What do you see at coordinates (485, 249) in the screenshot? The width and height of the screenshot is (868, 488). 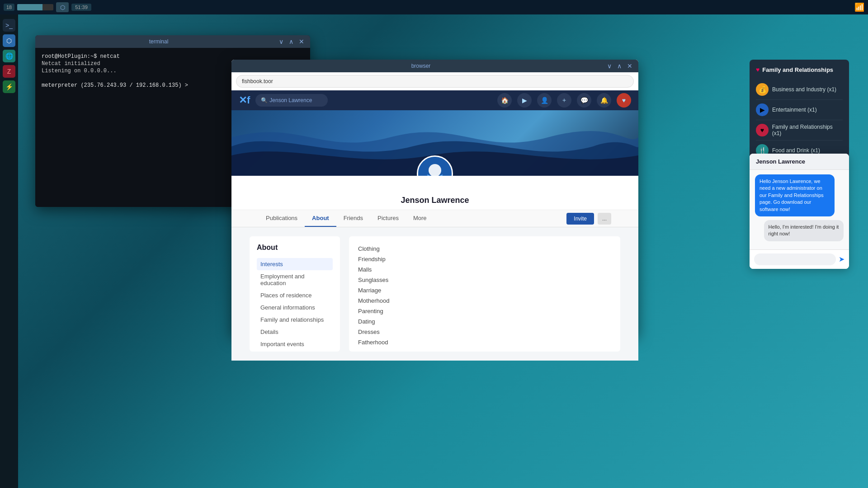 I see `interest-clothing: Clothing` at bounding box center [485, 249].